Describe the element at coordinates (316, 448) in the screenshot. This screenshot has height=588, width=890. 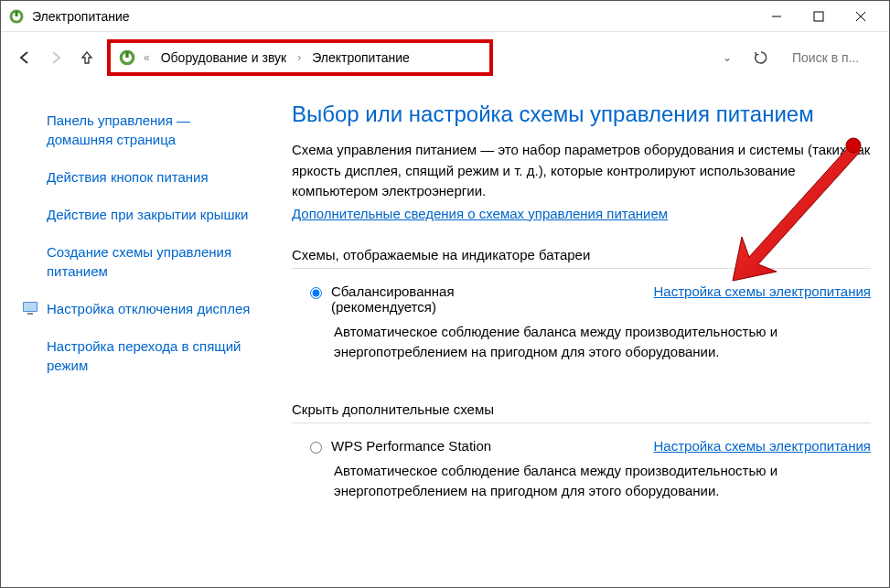
I see `plan-wps-radio` at that location.